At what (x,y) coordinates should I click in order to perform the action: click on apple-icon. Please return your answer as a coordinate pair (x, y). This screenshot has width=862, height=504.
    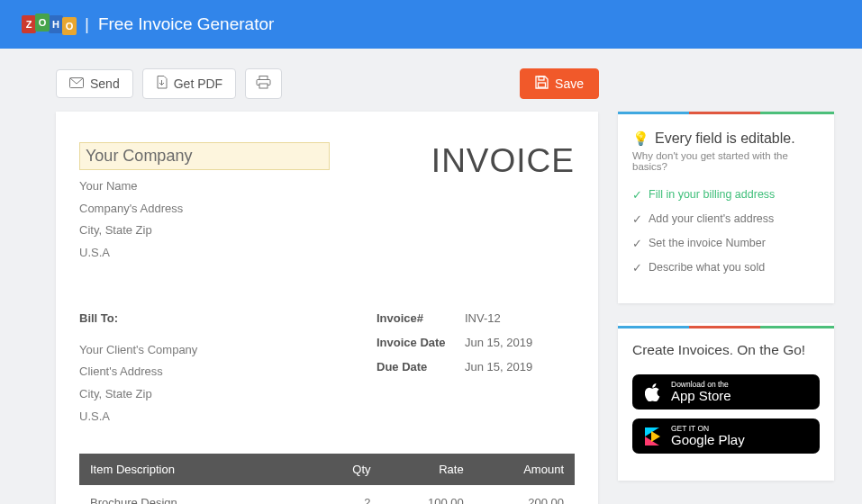
    Looking at the image, I should click on (653, 392).